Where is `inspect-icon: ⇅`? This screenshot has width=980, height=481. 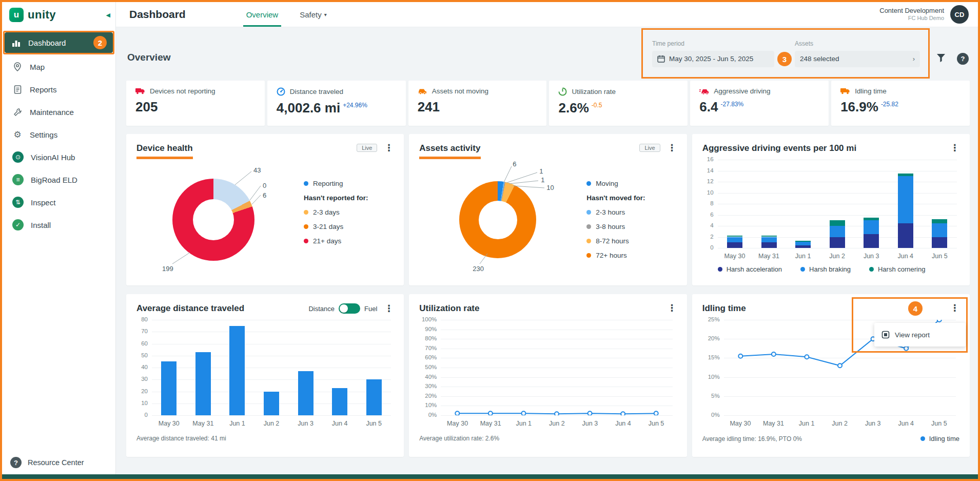 inspect-icon: ⇅ is located at coordinates (18, 202).